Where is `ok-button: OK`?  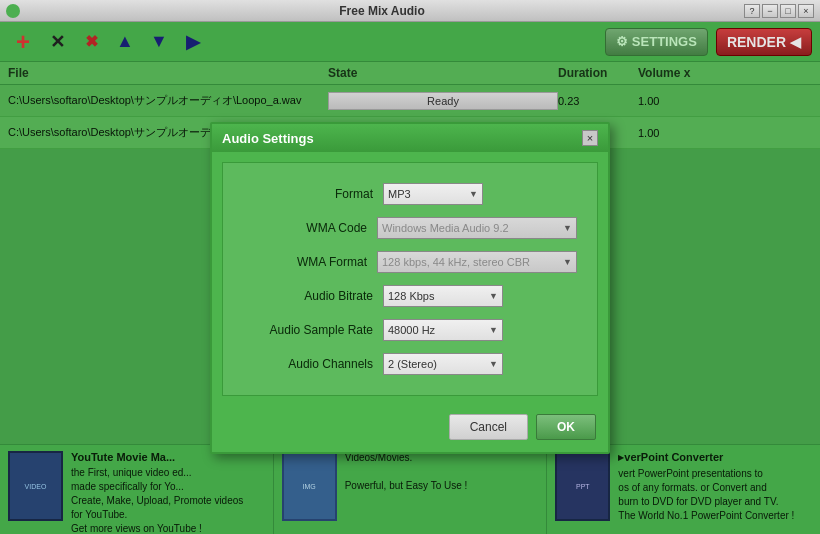
ok-button: OK is located at coordinates (566, 427).